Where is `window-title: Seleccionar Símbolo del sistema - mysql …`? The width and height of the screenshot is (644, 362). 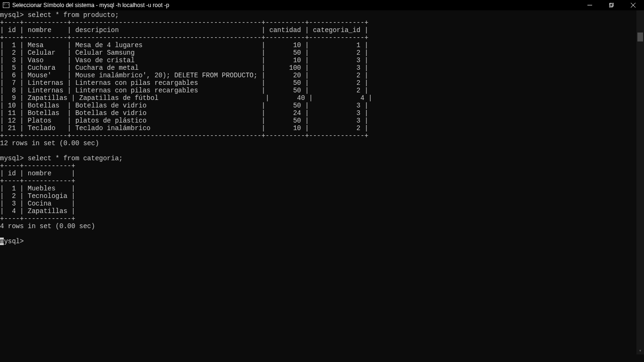 window-title: Seleccionar Símbolo del sistema - mysql … is located at coordinates (91, 5).